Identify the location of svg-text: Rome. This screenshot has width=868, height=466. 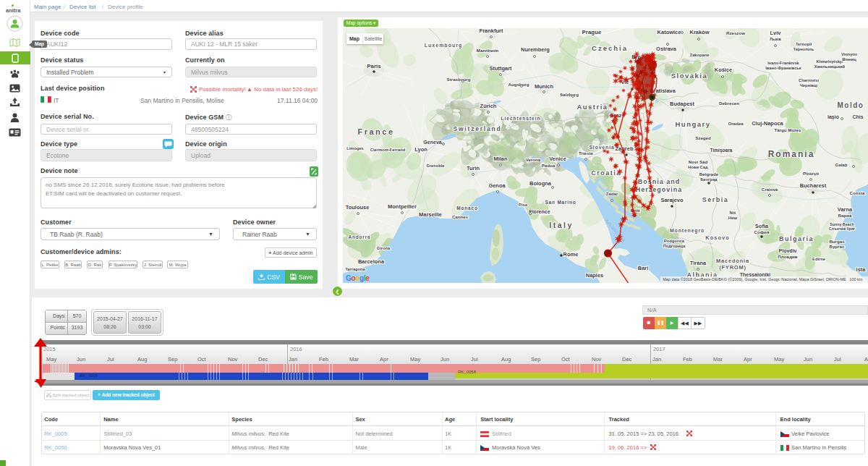
(571, 255).